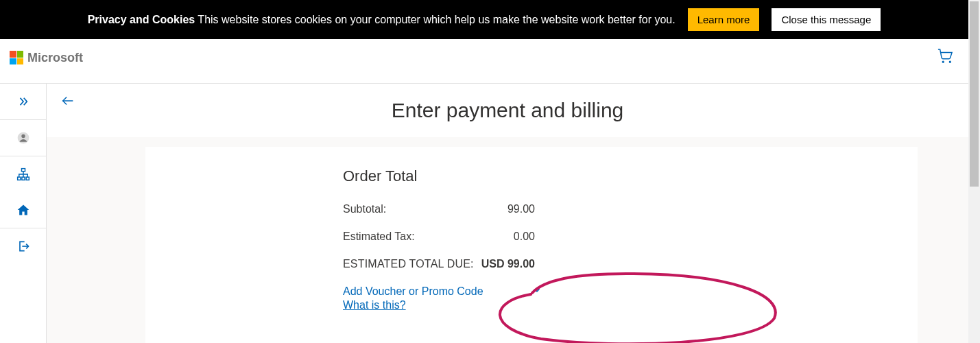 The height and width of the screenshot is (343, 980). I want to click on cookie-banner: Privacy and Cookies This website stores …, so click(484, 19).